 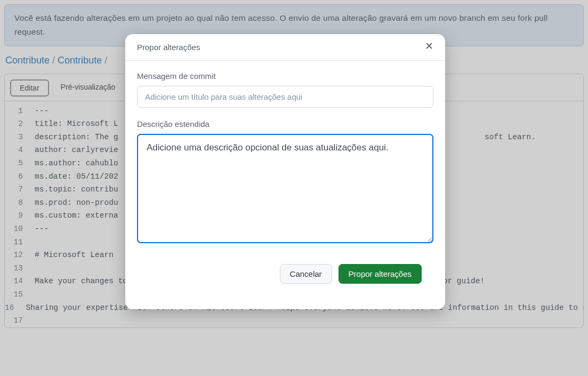 What do you see at coordinates (380, 274) in the screenshot?
I see `propose-changes-button: Propor alterações` at bounding box center [380, 274].